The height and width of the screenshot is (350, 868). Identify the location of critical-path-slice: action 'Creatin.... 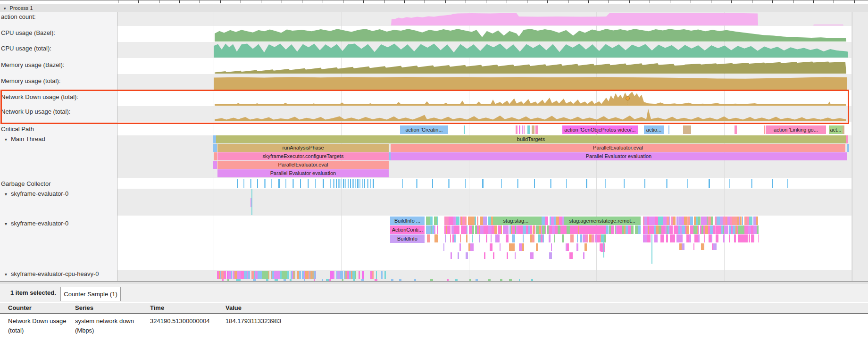
(424, 130).